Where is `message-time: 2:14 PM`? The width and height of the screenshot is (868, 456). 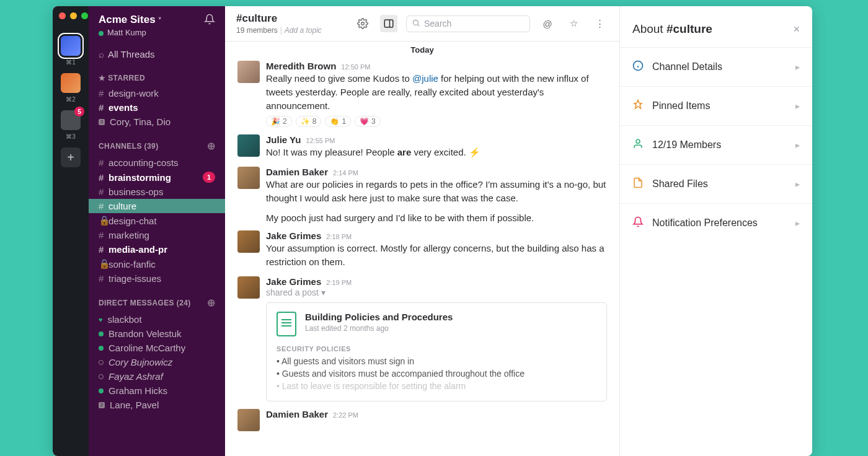 message-time: 2:14 PM is located at coordinates (346, 173).